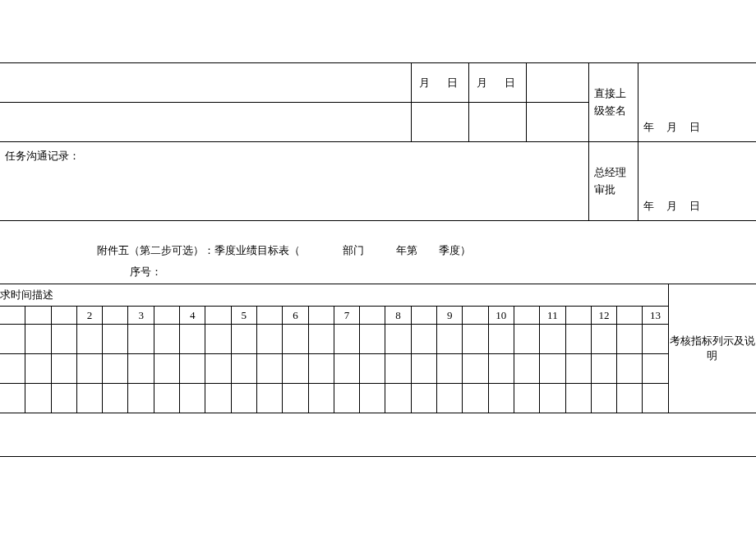  I want to click on num-cell: 11, so click(552, 316).